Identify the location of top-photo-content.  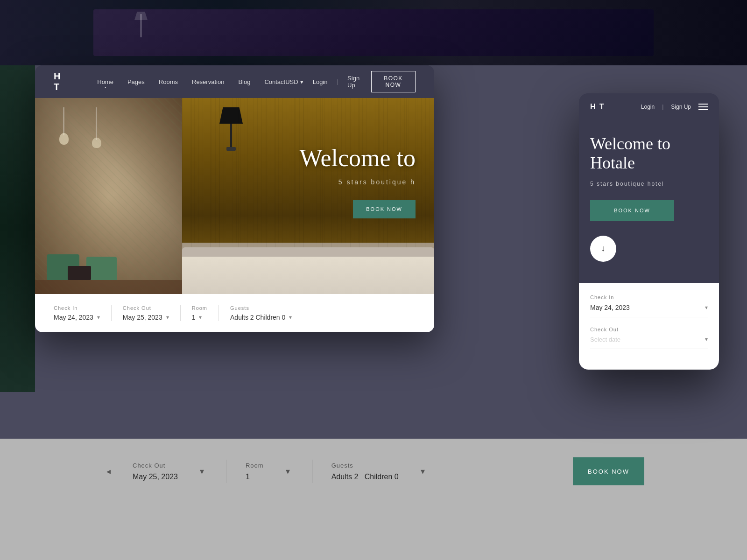
(374, 33).